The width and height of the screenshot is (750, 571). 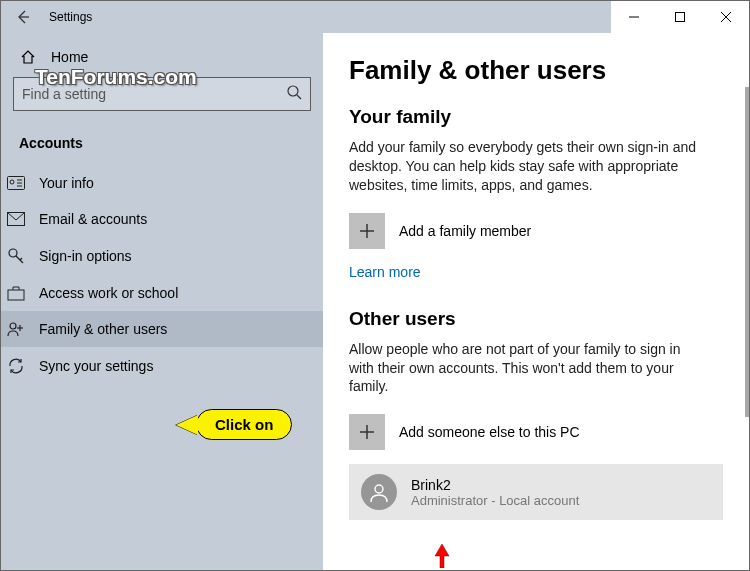 I want to click on family-description: Add your family so everybody gets their …, so click(x=529, y=166).